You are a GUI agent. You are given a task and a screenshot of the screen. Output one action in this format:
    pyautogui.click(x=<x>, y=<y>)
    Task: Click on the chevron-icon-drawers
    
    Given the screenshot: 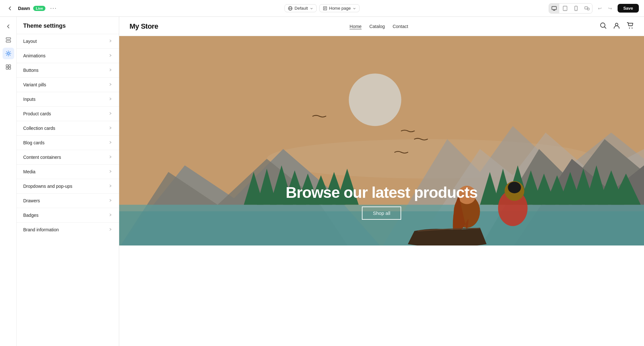 What is the action you would take?
    pyautogui.click(x=111, y=201)
    